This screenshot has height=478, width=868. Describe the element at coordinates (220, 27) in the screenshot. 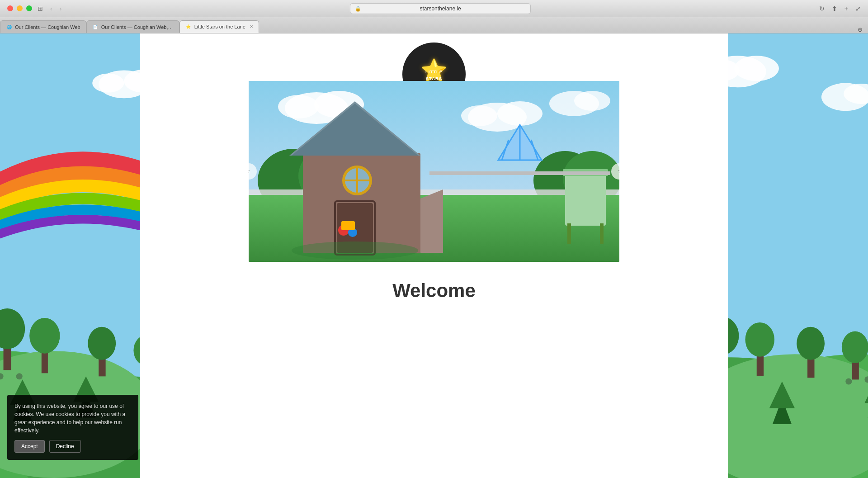

I see `tab-3-label: Little Stars on the Lane` at that location.